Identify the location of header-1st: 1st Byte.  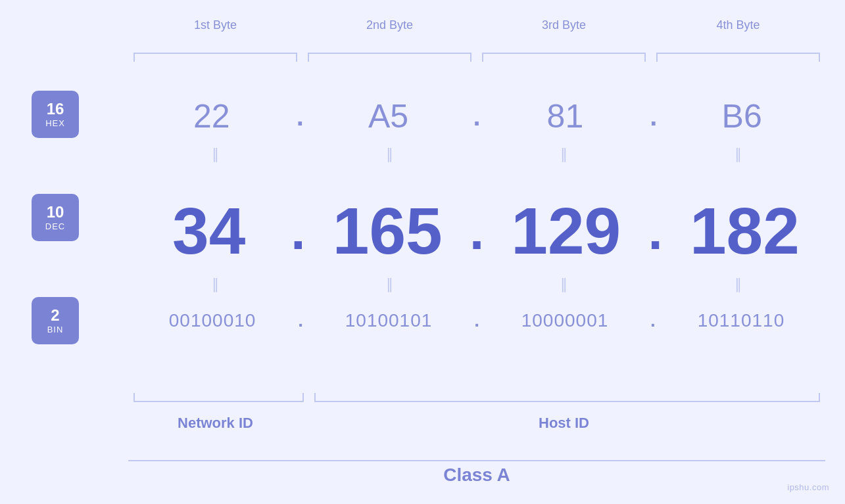
(216, 29).